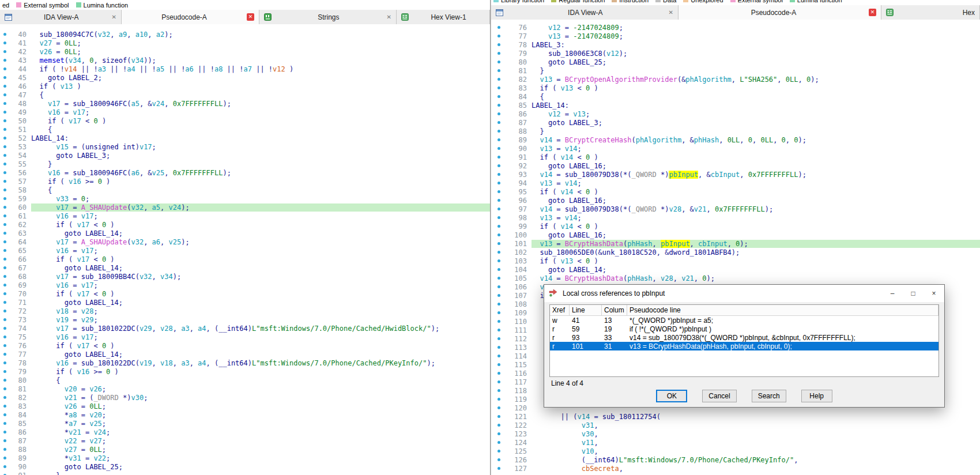  What do you see at coordinates (615, 310) in the screenshot?
I see `column-header-colum: Colum` at bounding box center [615, 310].